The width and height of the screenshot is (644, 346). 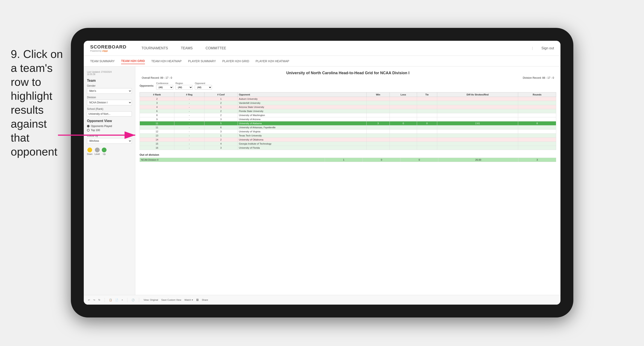 I want to click on cell-win: 3, so click(x=378, y=123).